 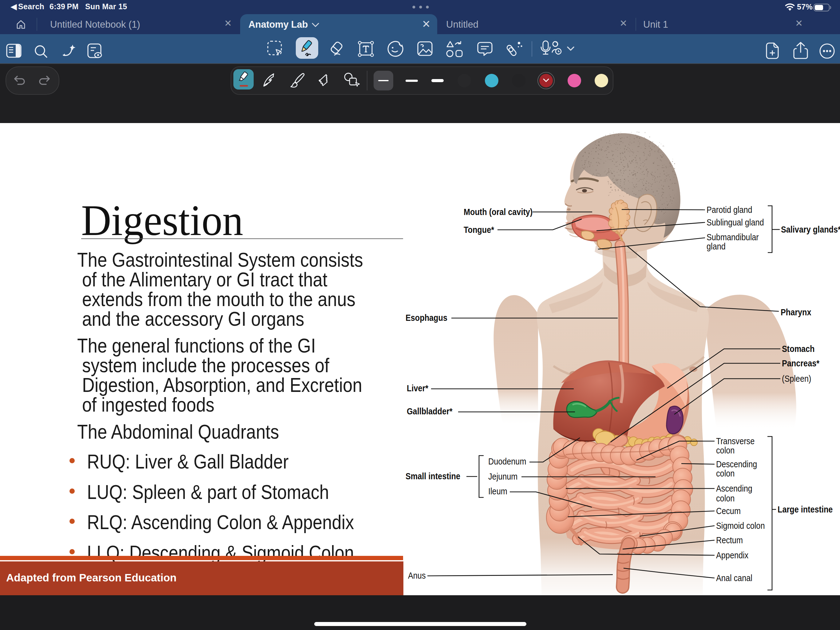 I want to click on svg-text: Gallbladder*, so click(x=430, y=411).